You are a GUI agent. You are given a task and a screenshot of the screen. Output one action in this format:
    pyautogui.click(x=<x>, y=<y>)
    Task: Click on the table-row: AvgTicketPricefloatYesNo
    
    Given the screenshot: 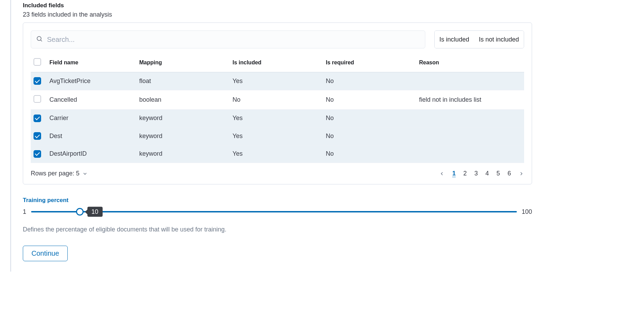 What is the action you would take?
    pyautogui.click(x=277, y=81)
    